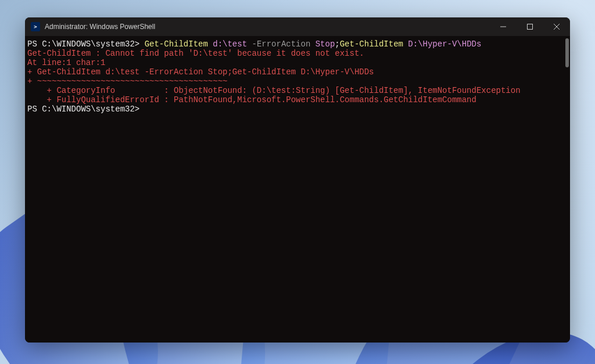 The height and width of the screenshot is (364, 595). What do you see at coordinates (296, 53) in the screenshot?
I see `error-line: Get-ChildItem : Cannot find path 'D:\tes…` at bounding box center [296, 53].